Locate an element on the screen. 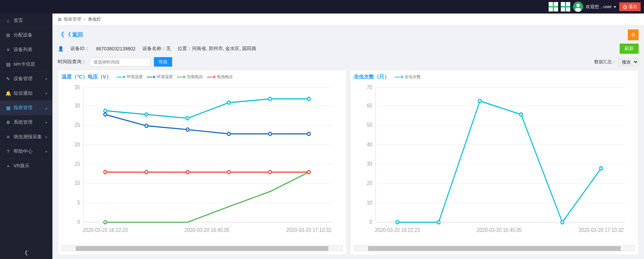  legend-ambient-temp-line is located at coordinates (119, 77).